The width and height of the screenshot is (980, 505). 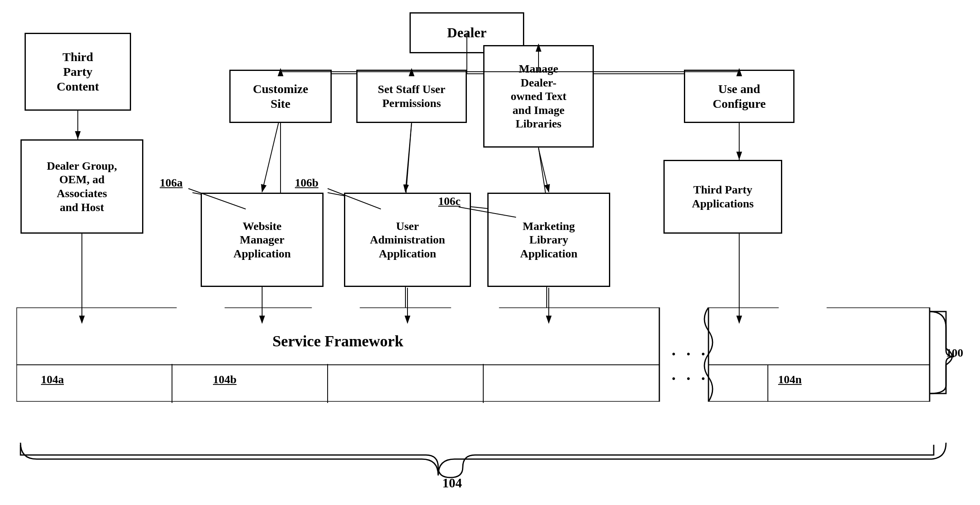 What do you see at coordinates (82, 187) in the screenshot?
I see `dealer-group-box: Dealer Group,OEM, adAssociatesand Host` at bounding box center [82, 187].